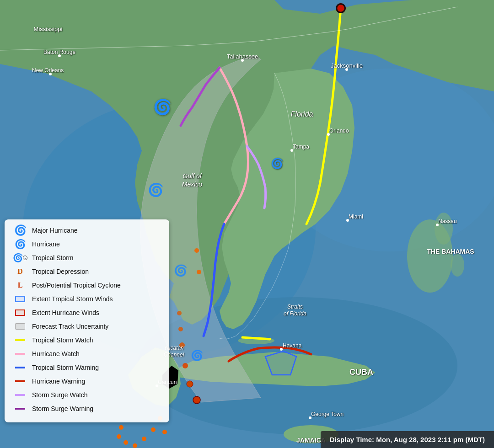 The height and width of the screenshot is (448, 494). I want to click on hurricane-watch-icon, so click(20, 354).